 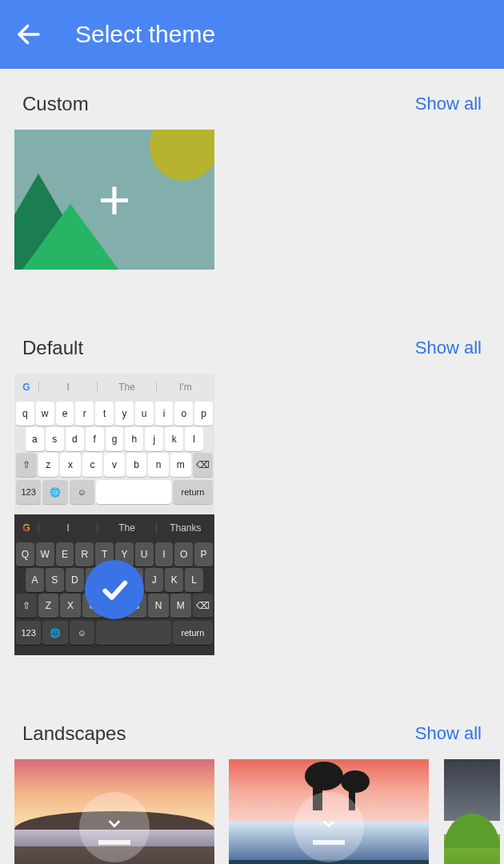 What do you see at coordinates (252, 723) in the screenshot?
I see `section-header-landscapes: Landscapes Show all` at bounding box center [252, 723].